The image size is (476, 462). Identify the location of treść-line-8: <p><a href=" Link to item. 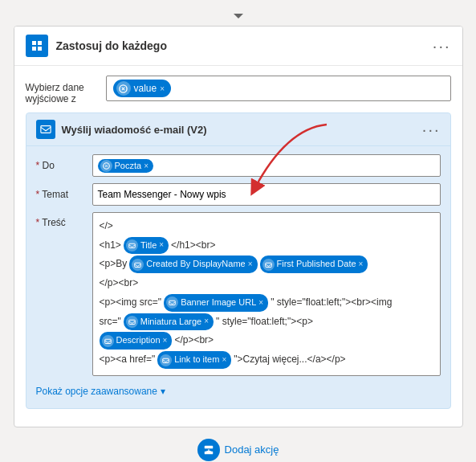
(266, 360).